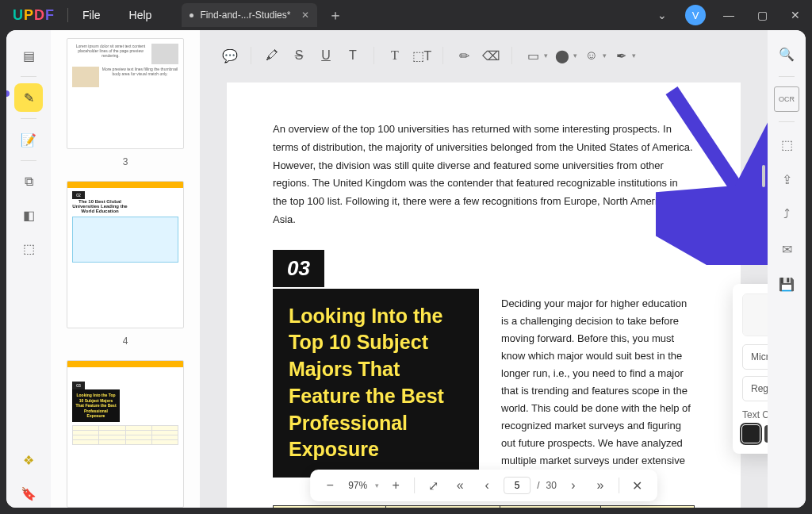 The image size is (812, 514). Describe the element at coordinates (230, 56) in the screenshot. I see `comment-icon: 💬` at that location.